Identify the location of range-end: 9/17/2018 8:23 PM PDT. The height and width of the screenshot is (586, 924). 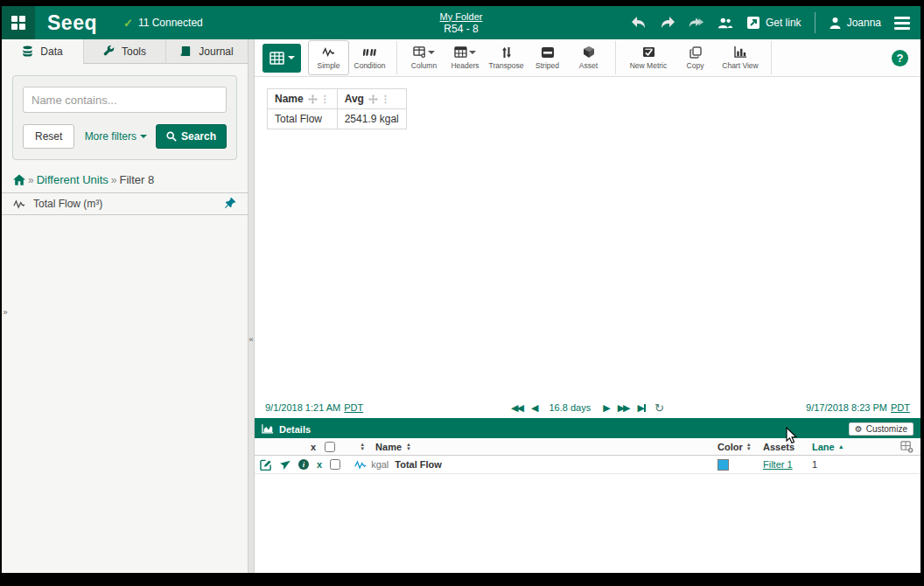
(788, 408).